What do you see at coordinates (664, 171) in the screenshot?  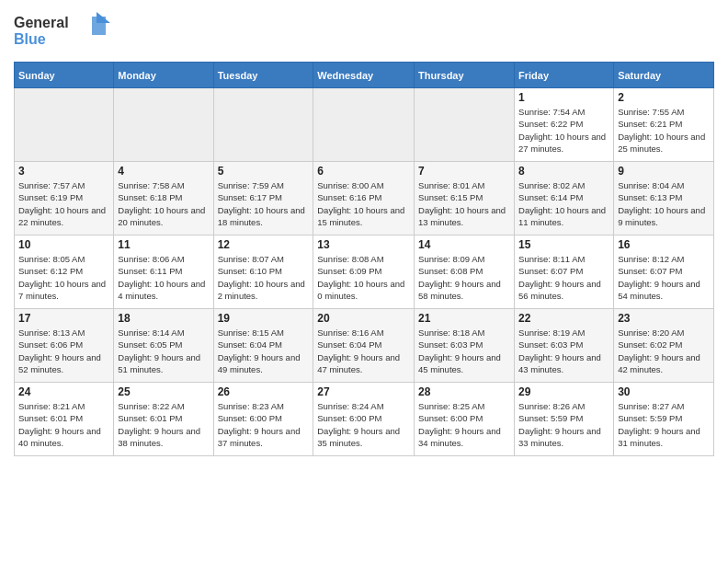 I see `day-number: 9` at bounding box center [664, 171].